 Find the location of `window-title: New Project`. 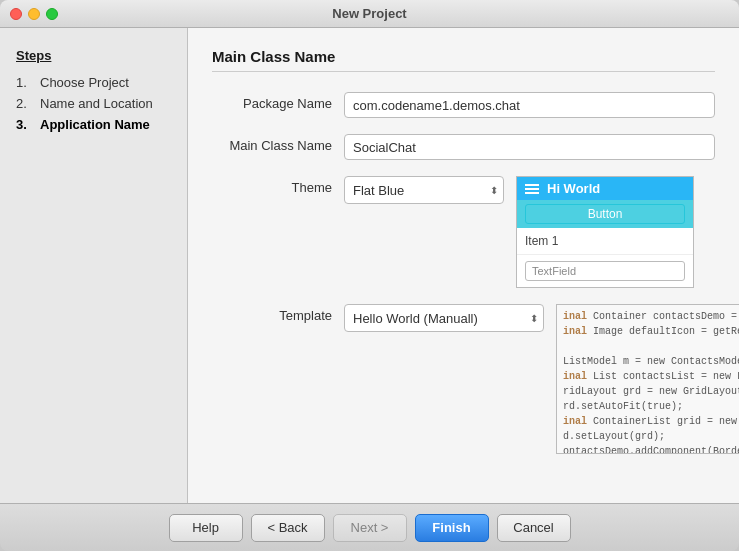

window-title: New Project is located at coordinates (369, 14).